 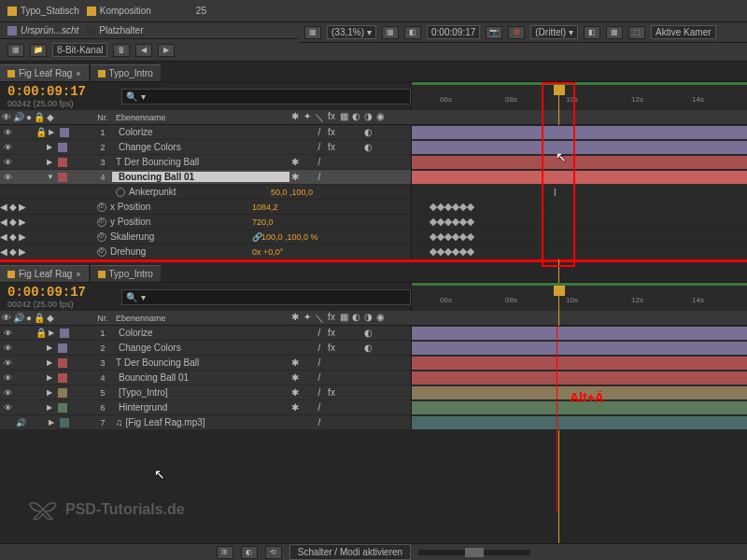 What do you see at coordinates (136, 332) in the screenshot?
I see `layer-name: Colorize` at bounding box center [136, 332].